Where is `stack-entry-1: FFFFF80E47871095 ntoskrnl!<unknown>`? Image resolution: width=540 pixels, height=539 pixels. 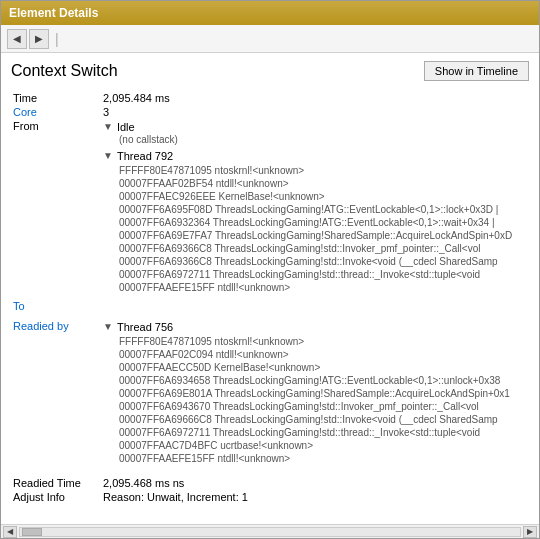 stack-entry-1: FFFFF80E47871095 ntoskrnl!<unknown> is located at coordinates (323, 170).